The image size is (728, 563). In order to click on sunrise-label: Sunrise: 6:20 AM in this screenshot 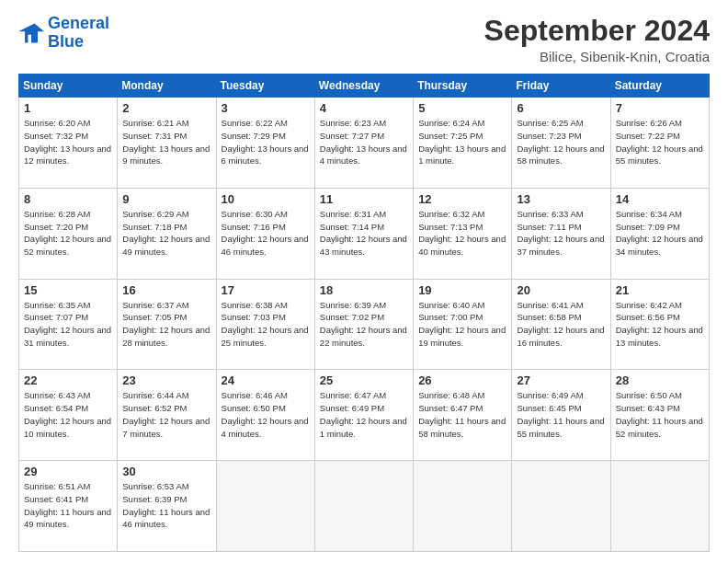, I will do `click(68, 123)`.